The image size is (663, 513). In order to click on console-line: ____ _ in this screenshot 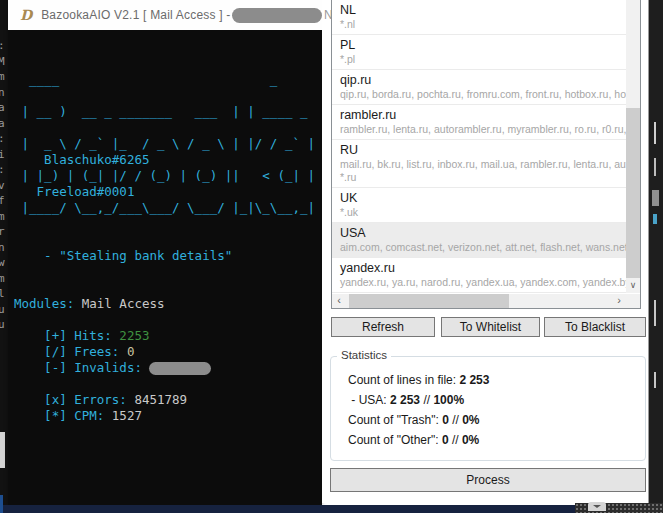, I will do `click(168, 80)`.